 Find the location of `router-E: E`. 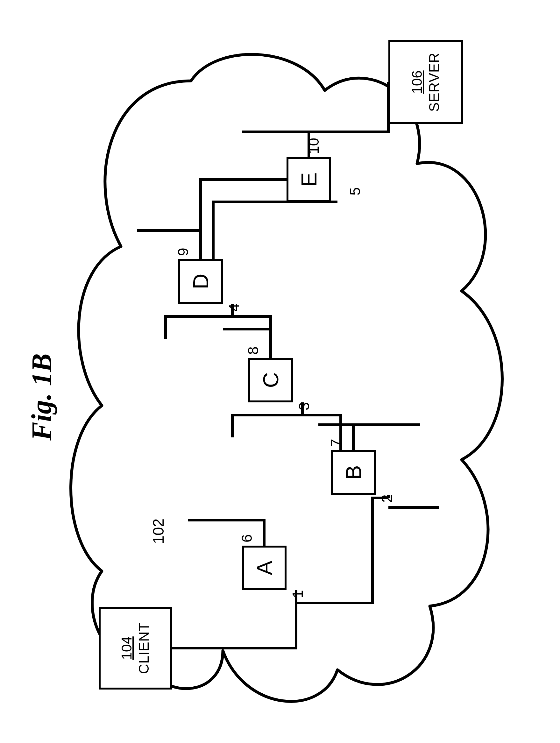

router-E: E is located at coordinates (309, 179).